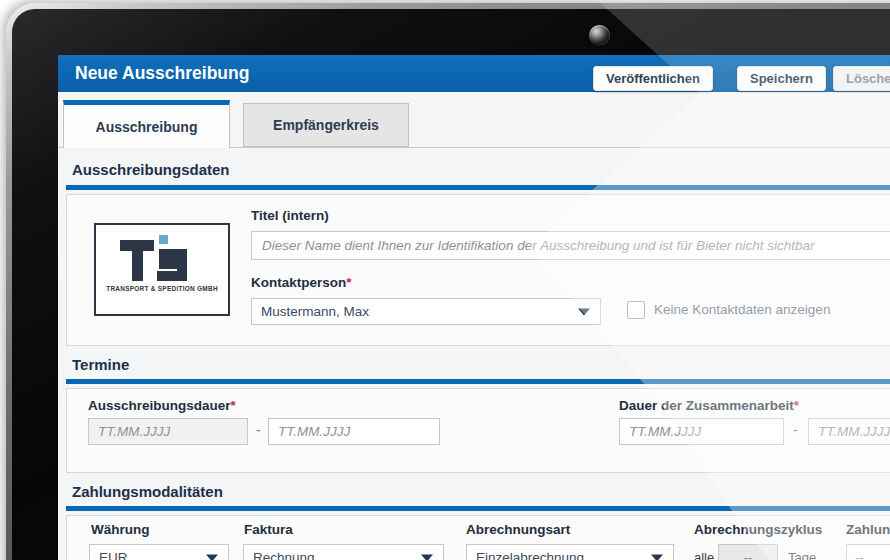  I want to click on section-title-termine: Termine, so click(100, 364).